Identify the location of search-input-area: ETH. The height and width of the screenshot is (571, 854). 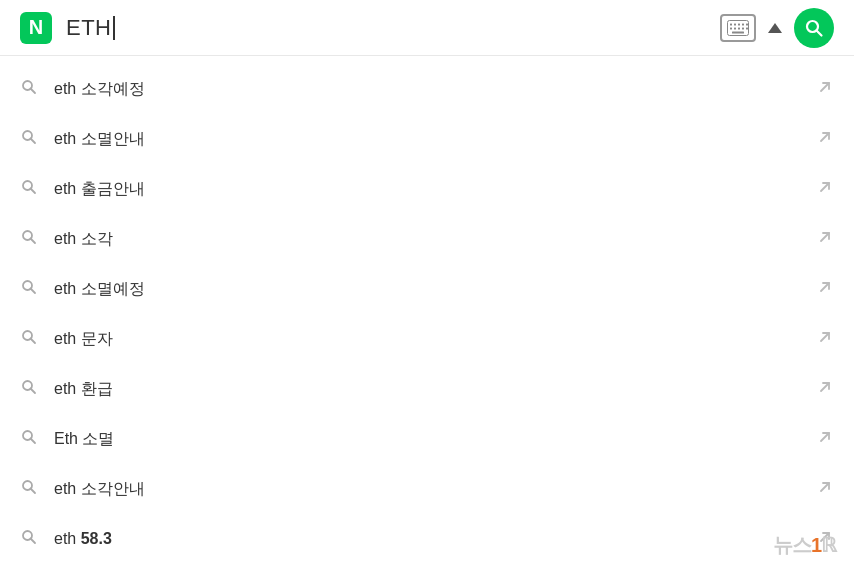
(393, 28).